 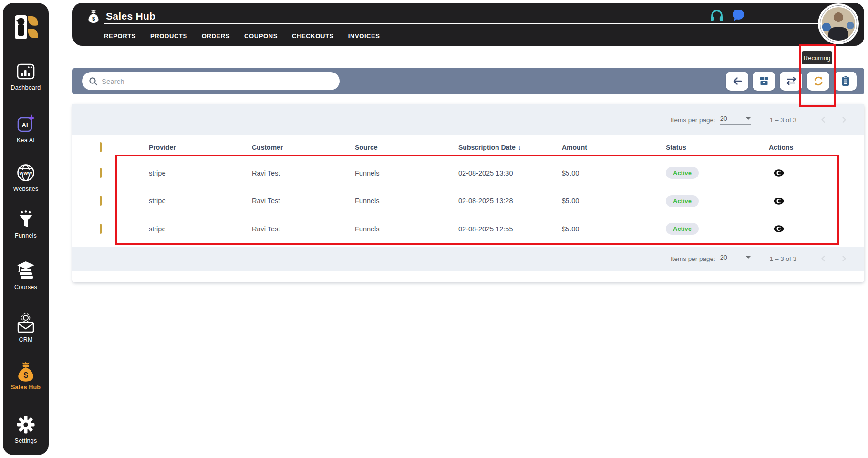 I want to click on refresh-icon, so click(x=818, y=81).